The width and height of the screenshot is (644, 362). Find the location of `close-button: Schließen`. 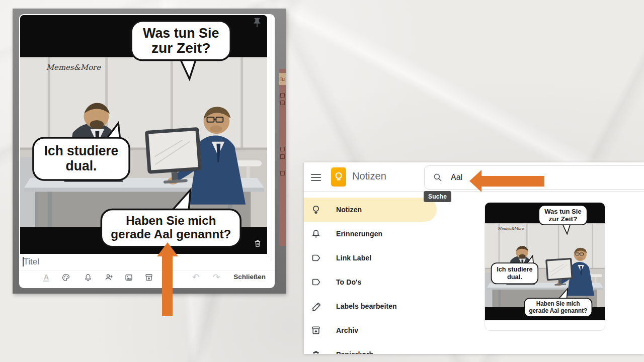

close-button: Schließen is located at coordinates (250, 277).